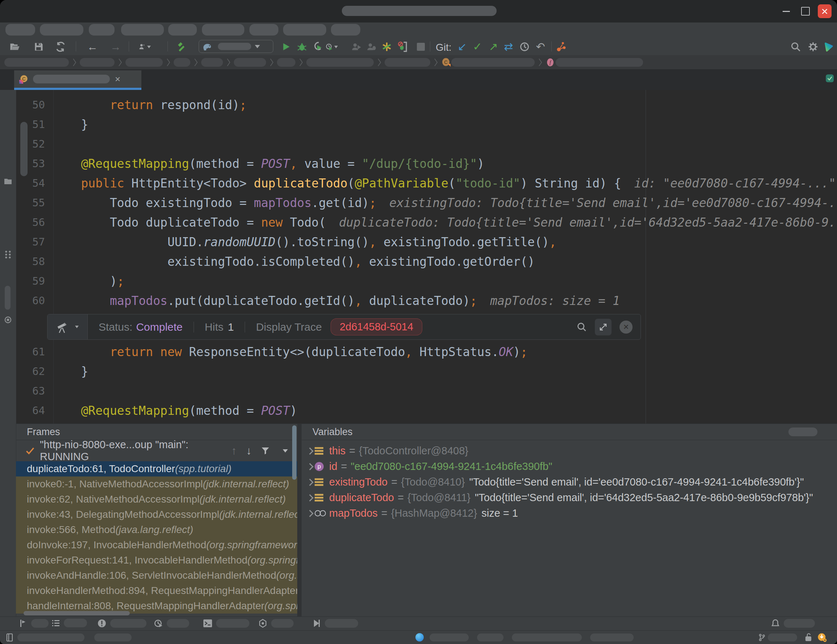 This screenshot has width=837, height=644. Describe the element at coordinates (427, 222) in the screenshot. I see `code-line-56: 56 Todo duplicateTodo = new Todo(duplica…` at that location.